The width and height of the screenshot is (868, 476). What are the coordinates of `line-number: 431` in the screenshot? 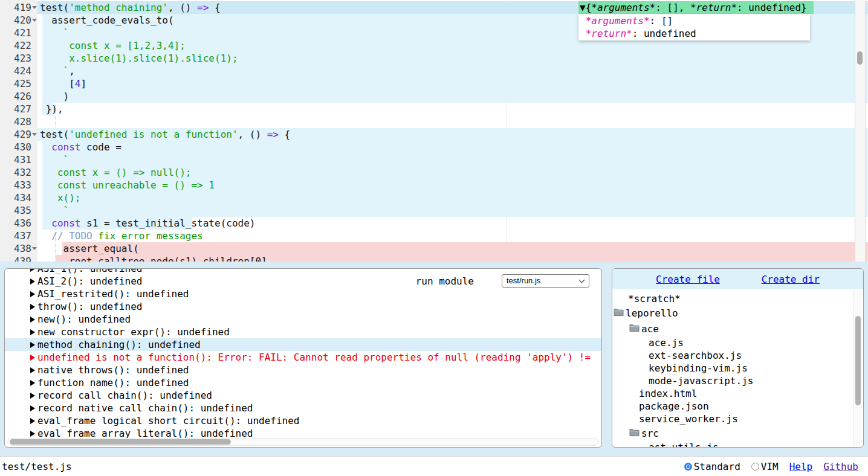 It's located at (23, 159).